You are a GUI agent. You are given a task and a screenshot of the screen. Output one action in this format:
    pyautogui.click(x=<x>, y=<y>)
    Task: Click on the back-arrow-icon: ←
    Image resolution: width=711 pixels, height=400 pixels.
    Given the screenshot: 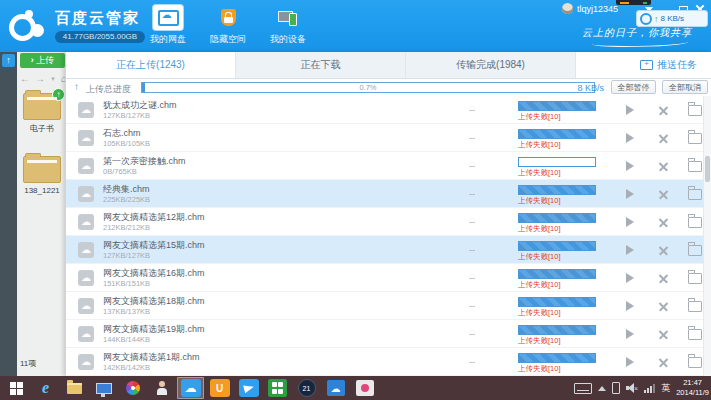 What is the action you would take?
    pyautogui.click(x=25, y=79)
    